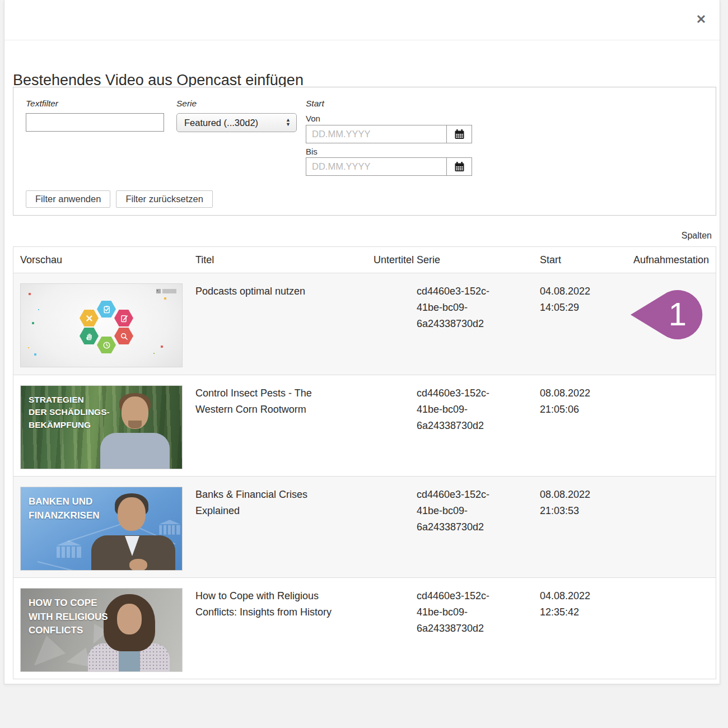 This screenshot has height=728, width=728. I want to click on video-thumbnail, so click(101, 325).